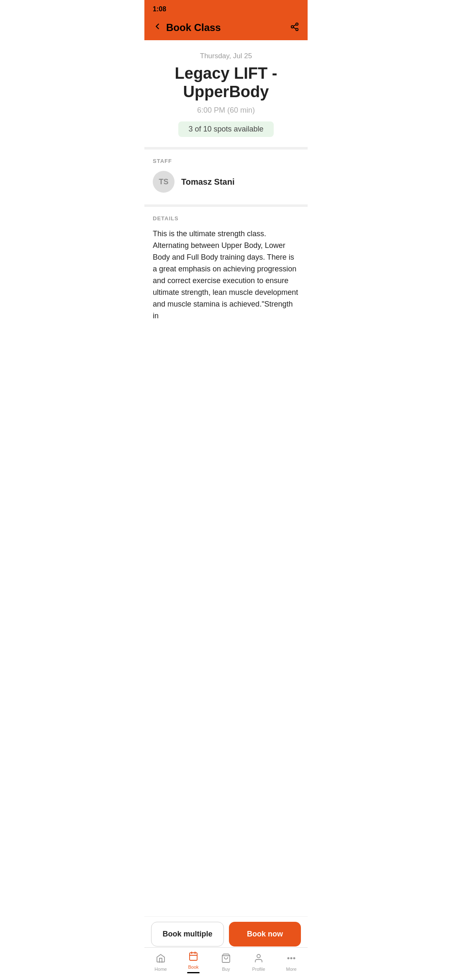 Image resolution: width=452 pixels, height=980 pixels. What do you see at coordinates (226, 267) in the screenshot?
I see `details-section: DETAILS This is the ultimate strength cl…` at bounding box center [226, 267].